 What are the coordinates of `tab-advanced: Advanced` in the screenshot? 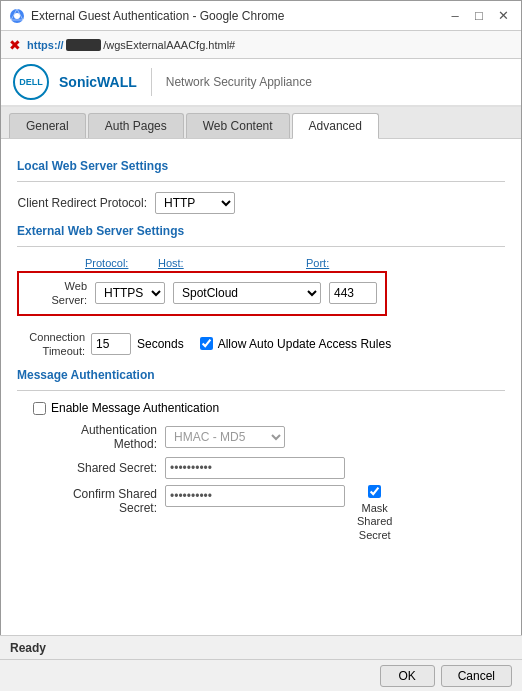 It's located at (336, 126).